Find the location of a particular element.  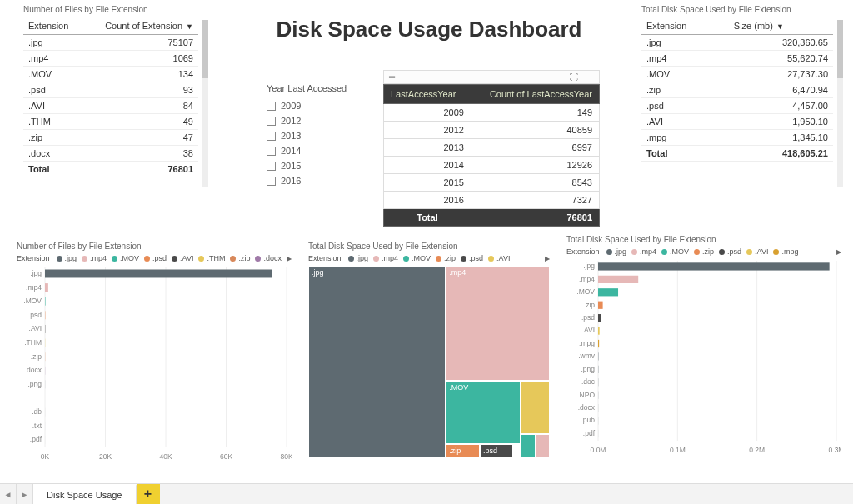

slicer-item: 2012 is located at coordinates (321, 121).